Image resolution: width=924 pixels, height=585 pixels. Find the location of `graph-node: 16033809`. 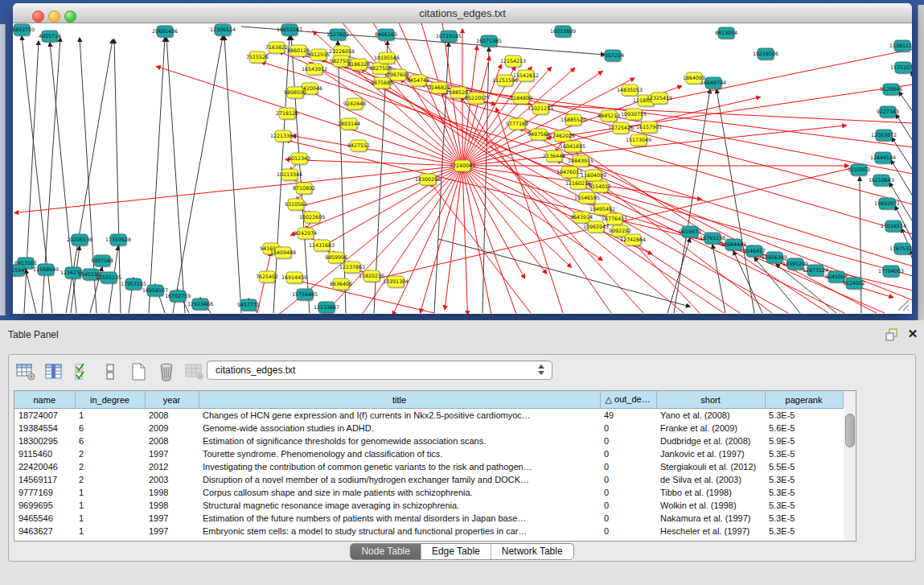

graph-node: 16033809 is located at coordinates (563, 32).